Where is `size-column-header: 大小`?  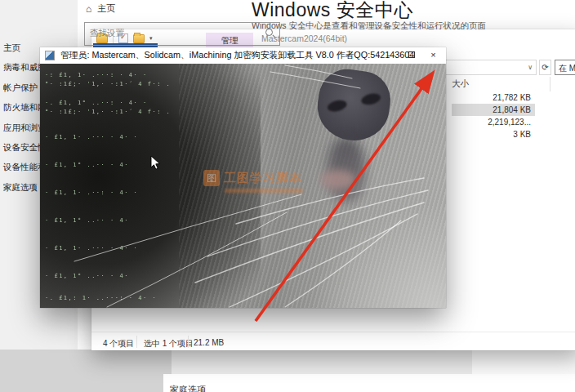 size-column-header: 大小 is located at coordinates (461, 84).